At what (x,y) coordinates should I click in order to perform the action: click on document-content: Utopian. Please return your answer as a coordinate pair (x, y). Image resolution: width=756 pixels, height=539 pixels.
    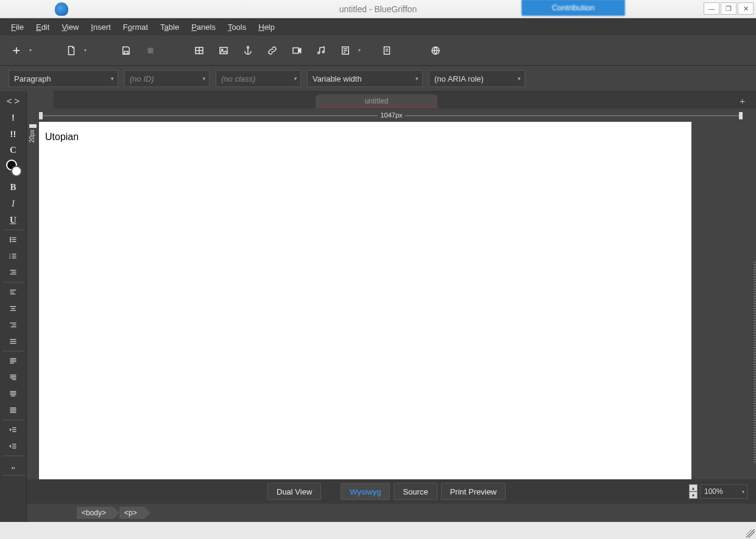
    Looking at the image, I should click on (62, 136).